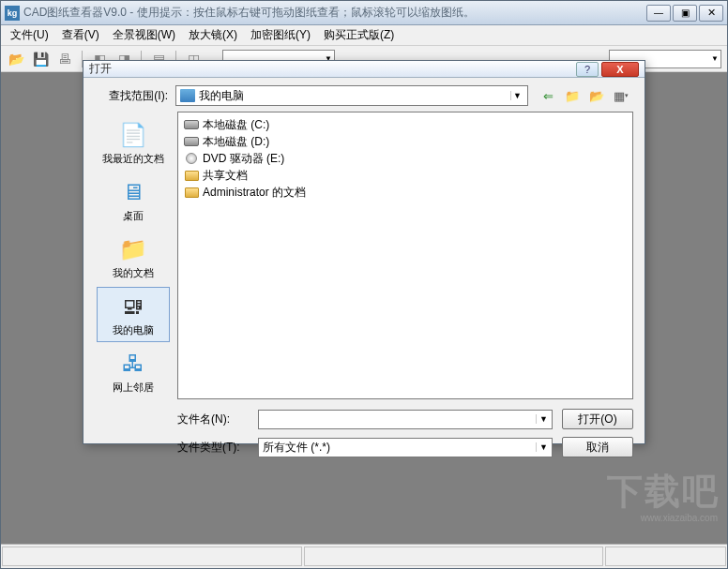  I want to click on filename-input: ▼, so click(405, 420).